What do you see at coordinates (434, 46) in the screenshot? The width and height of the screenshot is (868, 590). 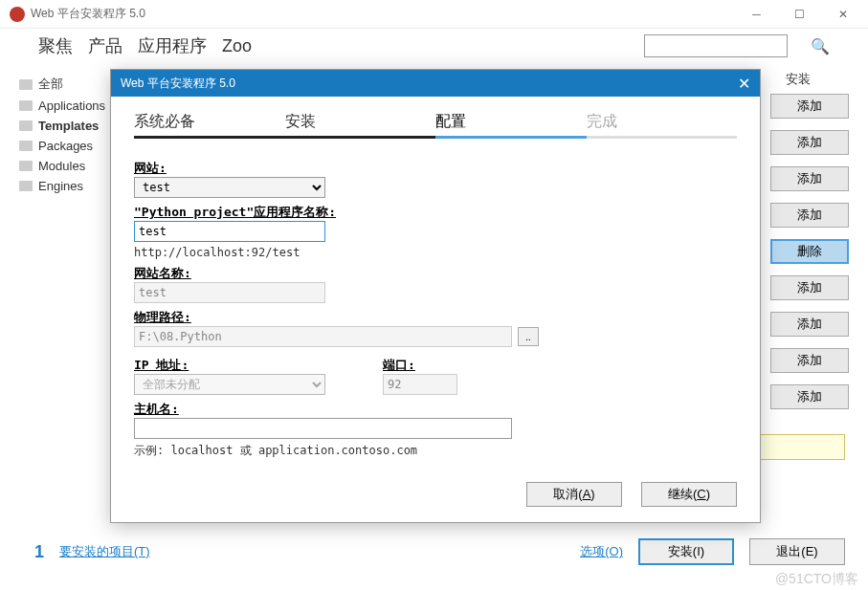 I see `top-nav: 聚焦 产品 应用程序 Zoo 🔍` at bounding box center [434, 46].